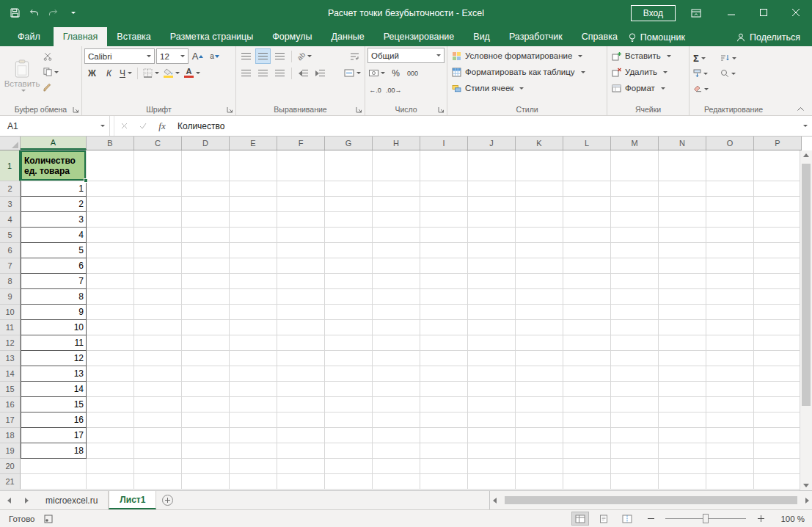 This screenshot has height=527, width=812. I want to click on cell: 14, so click(54, 389).